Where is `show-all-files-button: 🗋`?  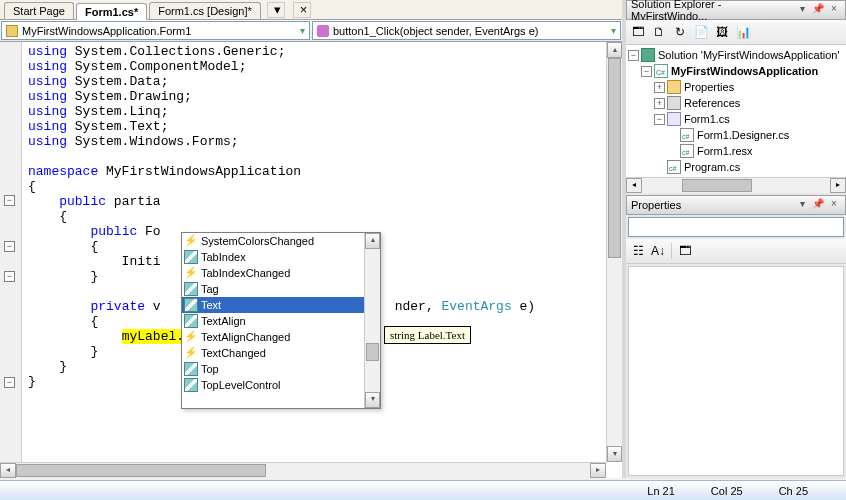 show-all-files-button: 🗋 is located at coordinates (659, 32).